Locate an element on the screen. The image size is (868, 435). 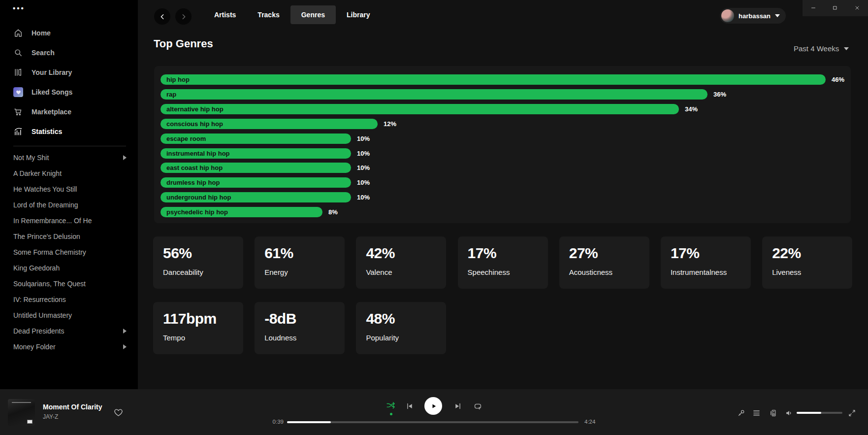
fullscreen-icon is located at coordinates (852, 413).